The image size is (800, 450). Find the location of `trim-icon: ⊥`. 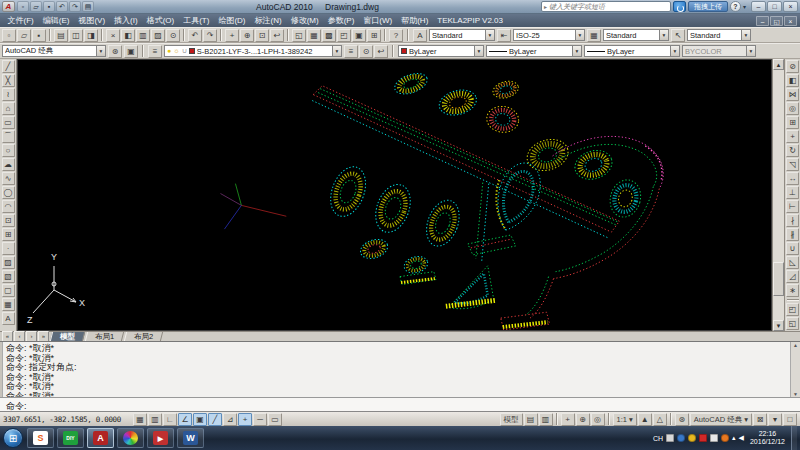

trim-icon: ⊥ is located at coordinates (792, 192).